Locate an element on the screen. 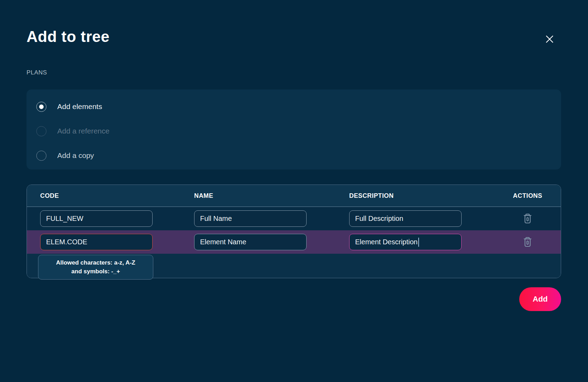  close-icon is located at coordinates (550, 39).